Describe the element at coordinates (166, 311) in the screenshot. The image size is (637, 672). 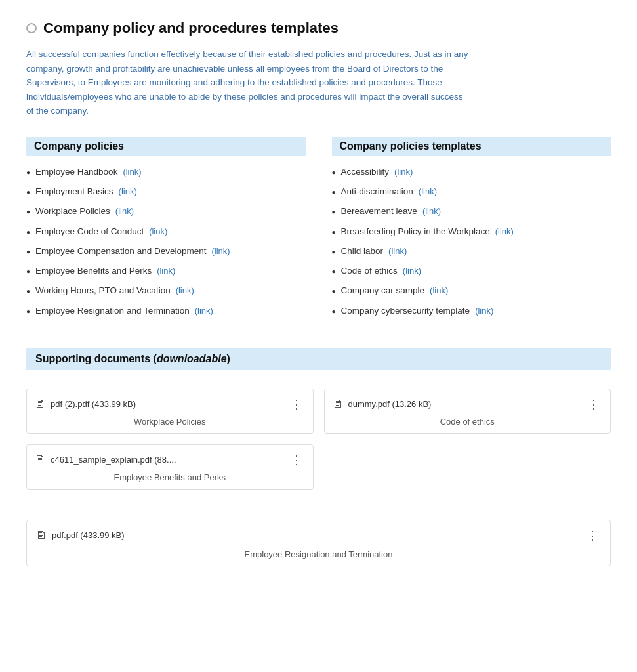
I see `list-item: Employee Resignation and Termination (li…` at that location.